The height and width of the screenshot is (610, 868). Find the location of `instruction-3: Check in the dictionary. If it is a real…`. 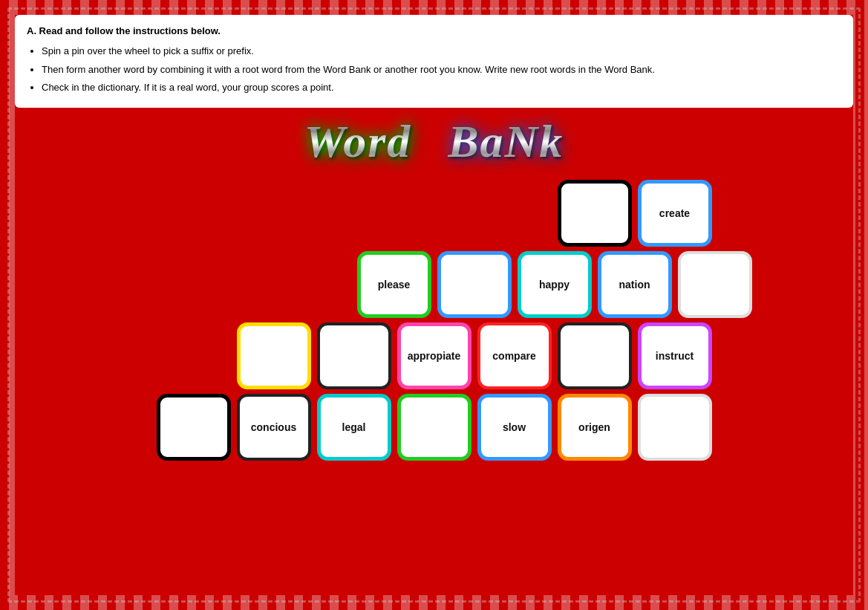

instruction-3: Check in the dictionary. If it is a real… is located at coordinates (441, 88).